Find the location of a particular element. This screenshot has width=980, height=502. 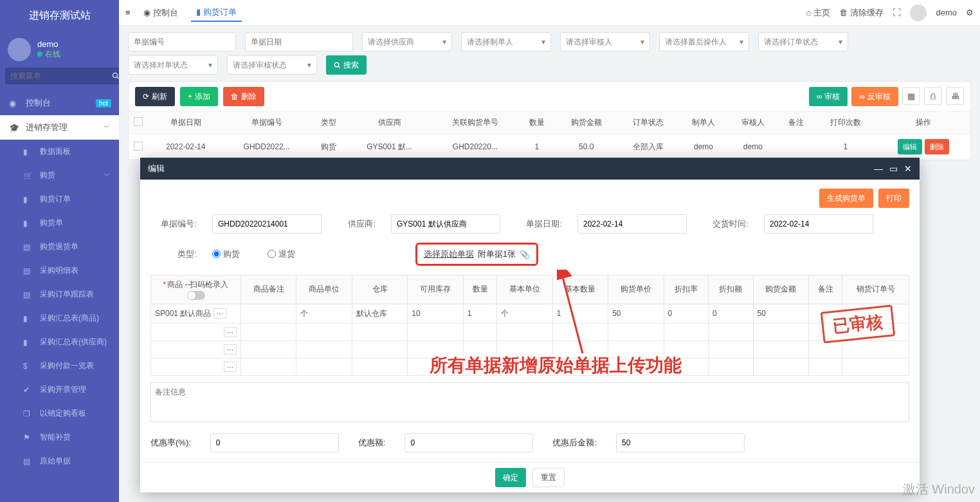

tab-purchase-order: ▮购货订单 is located at coordinates (216, 13).